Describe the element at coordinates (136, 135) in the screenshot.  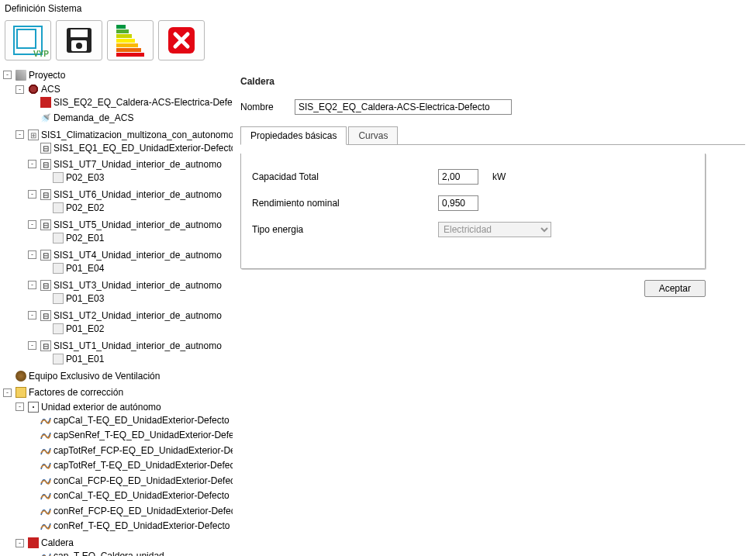
I see `tree-label: SIS1_Climatizacion_multizona_con_autonom…` at that location.